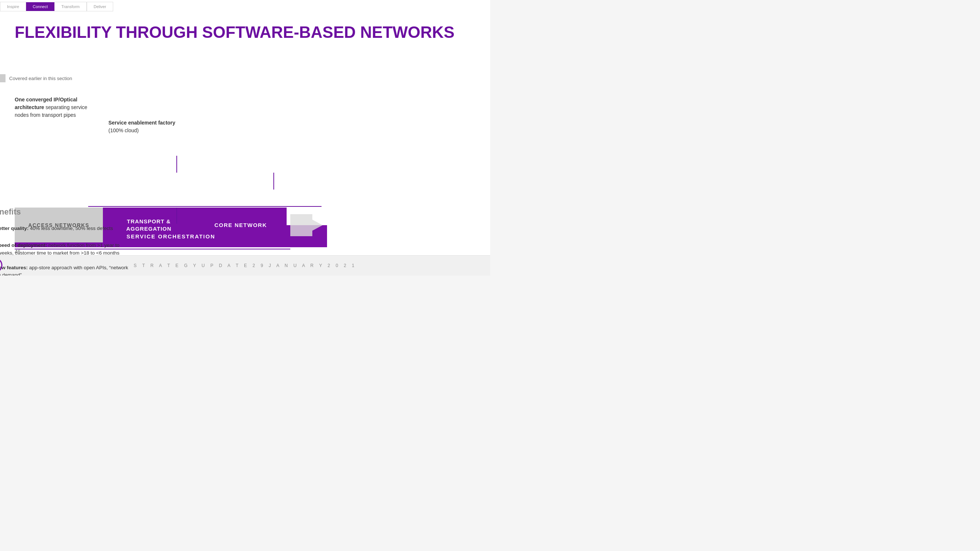  Describe the element at coordinates (240, 78) in the screenshot. I see `legend-covered: Covered earlier in this section` at that location.